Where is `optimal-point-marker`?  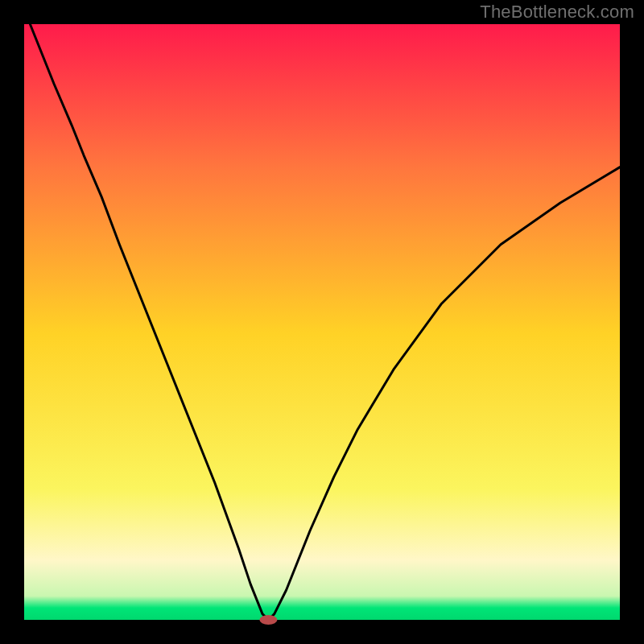
optimal-point-marker is located at coordinates (268, 620).